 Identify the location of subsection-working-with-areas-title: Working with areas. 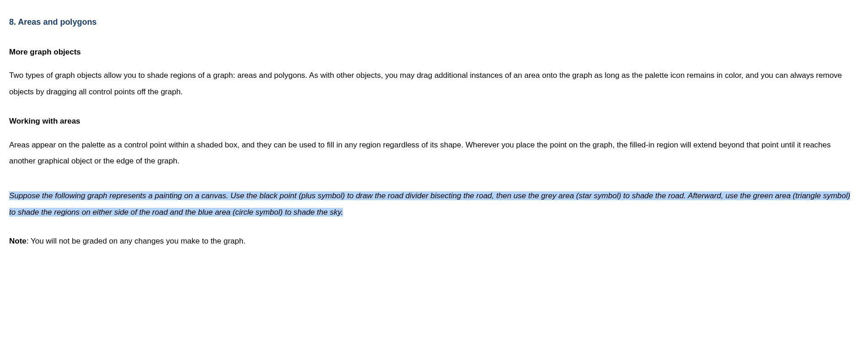
(434, 121).